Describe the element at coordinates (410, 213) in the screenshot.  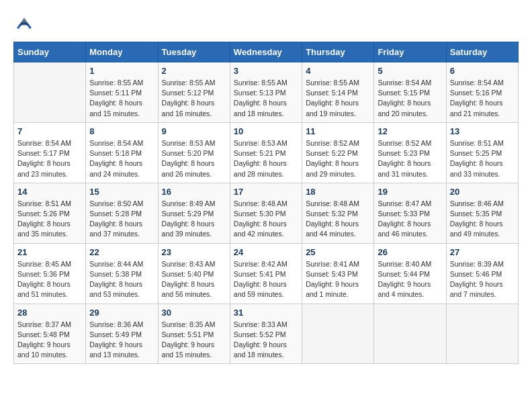
I see `calendar-cell: 19Sunrise: 8:47 AM Sunset: 5:33 PM Dayli…` at that location.